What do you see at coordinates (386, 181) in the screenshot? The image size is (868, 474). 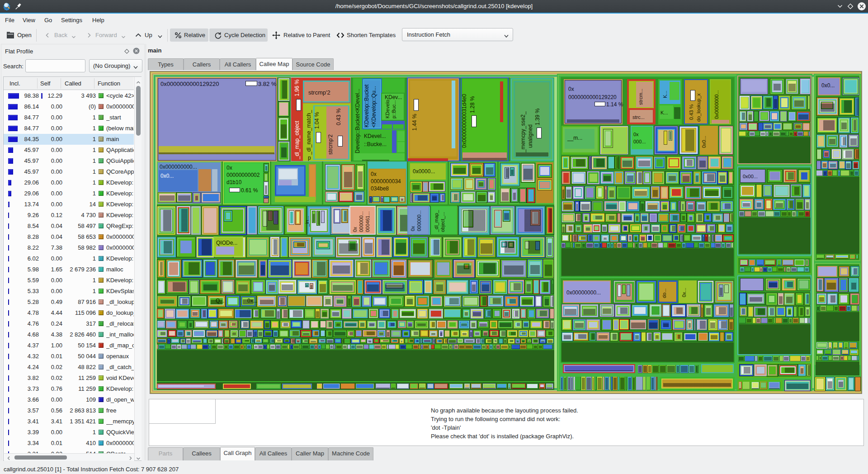 I see `svg-text: 0000000034` at bounding box center [386, 181].